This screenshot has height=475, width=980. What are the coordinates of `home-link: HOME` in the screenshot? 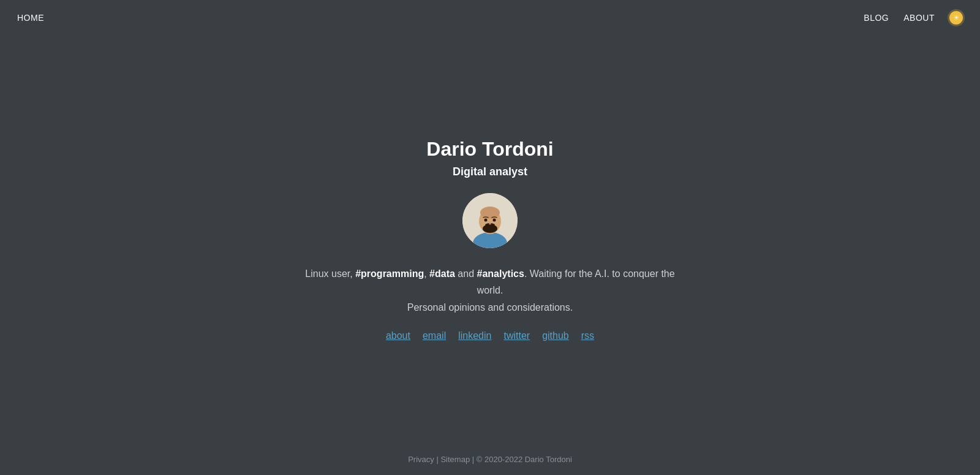 It's located at (31, 18).